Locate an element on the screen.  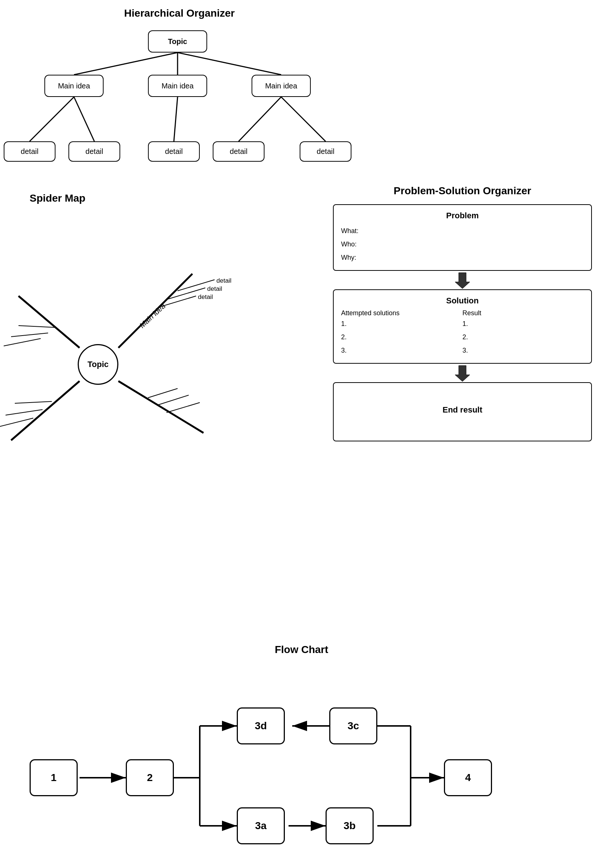
result-item-1: 1. is located at coordinates (523, 323).